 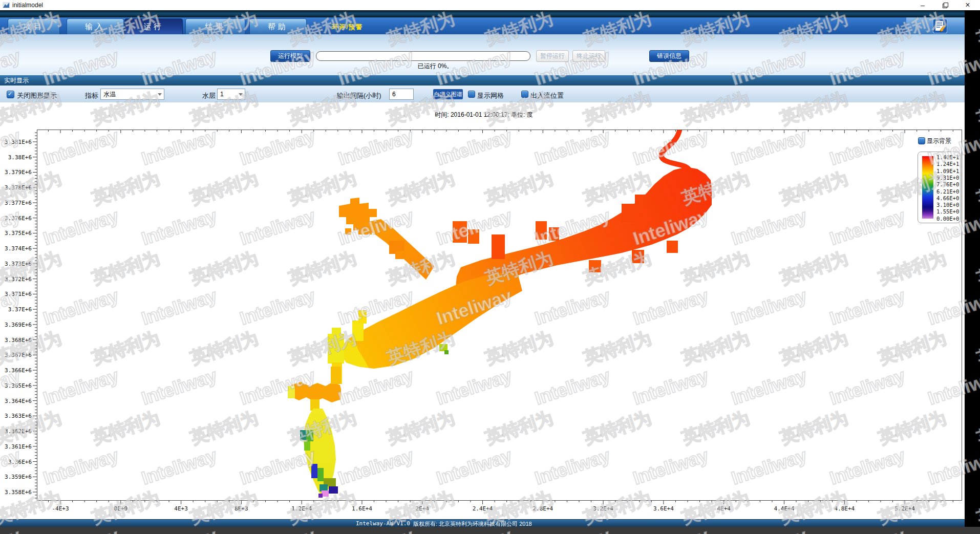 What do you see at coordinates (16, 203) in the screenshot?
I see `y-tick-label: 3.377E+6` at bounding box center [16, 203].